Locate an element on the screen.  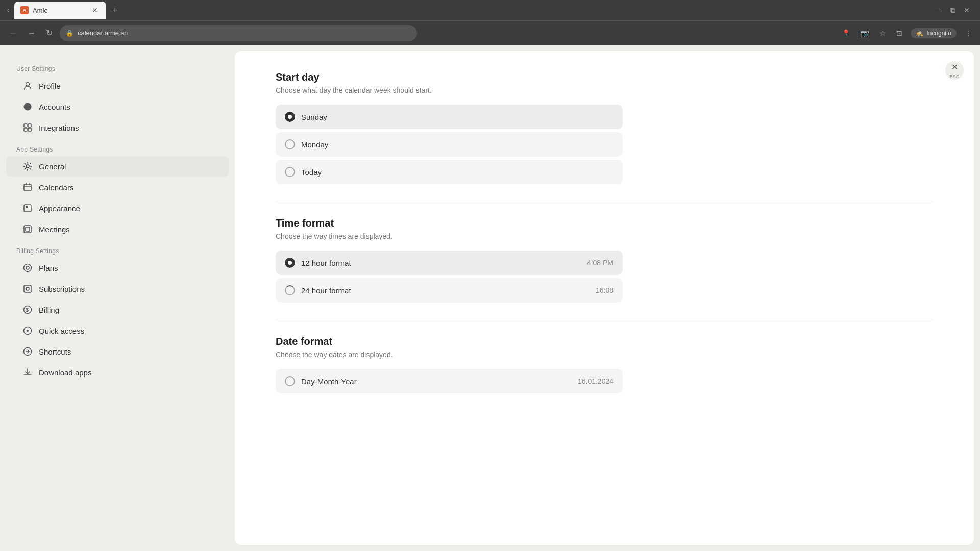
date-format-title: Date format is located at coordinates (604, 342).